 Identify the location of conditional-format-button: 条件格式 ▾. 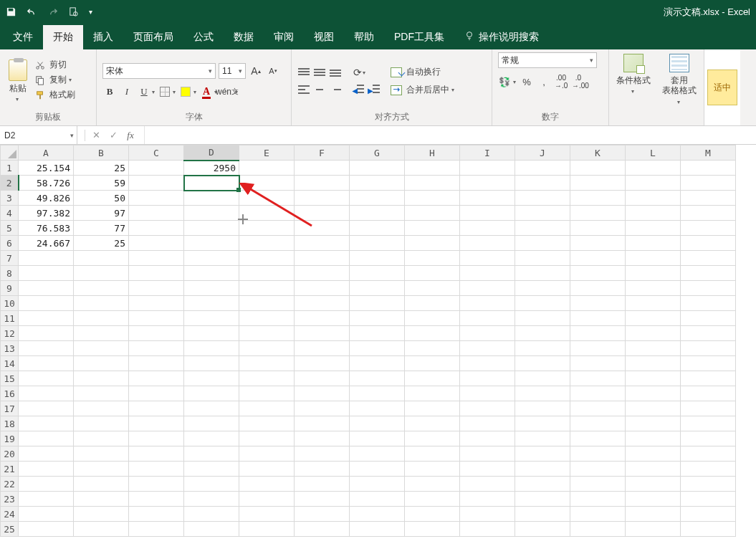
(633, 75).